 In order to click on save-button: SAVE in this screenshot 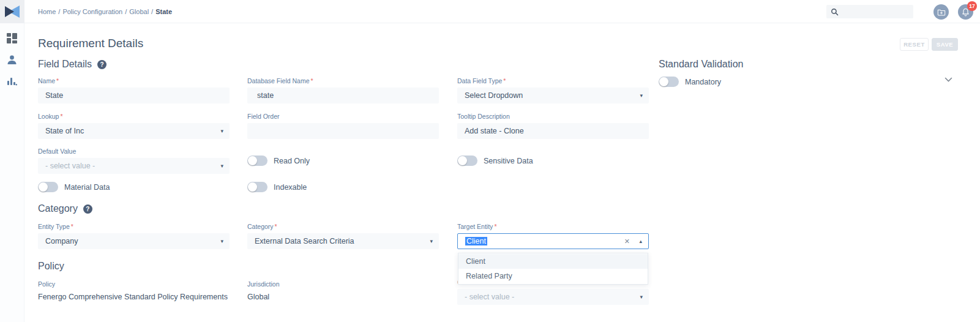, I will do `click(945, 44)`.